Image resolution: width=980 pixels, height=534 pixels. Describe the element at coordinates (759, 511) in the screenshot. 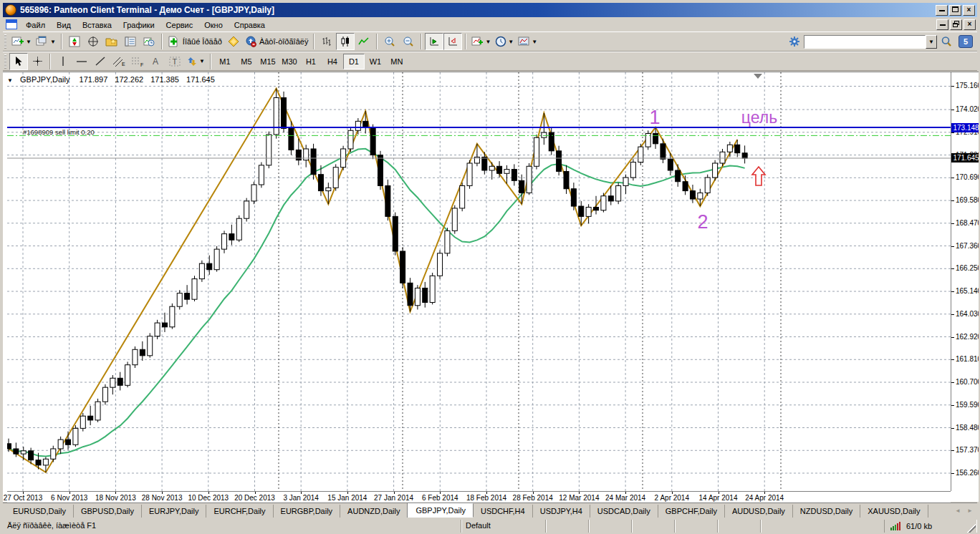

I see `chart-tab-AUDUSD,Daily: AUDUSD,Daily` at that location.